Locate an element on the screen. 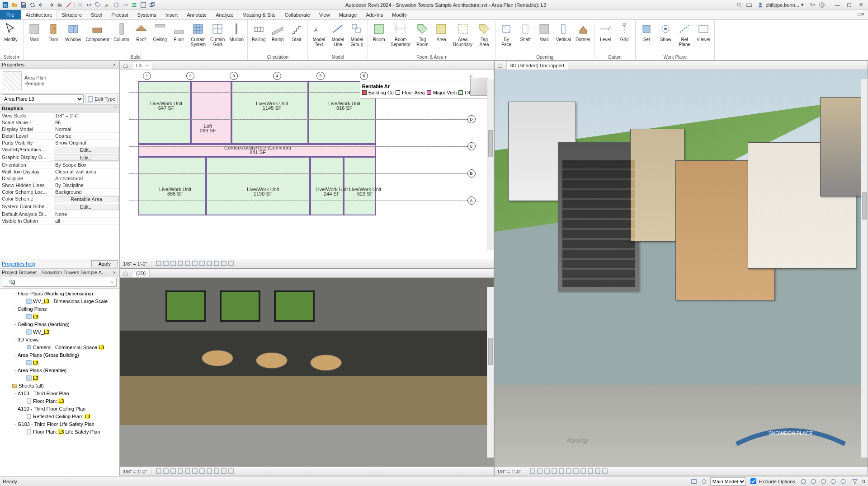  tab-structure: Structure is located at coordinates (71, 14).